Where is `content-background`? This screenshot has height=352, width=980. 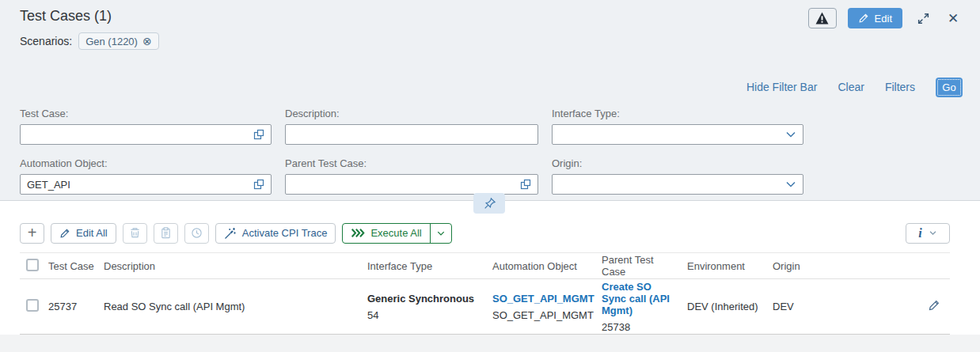
content-background is located at coordinates (490, 343).